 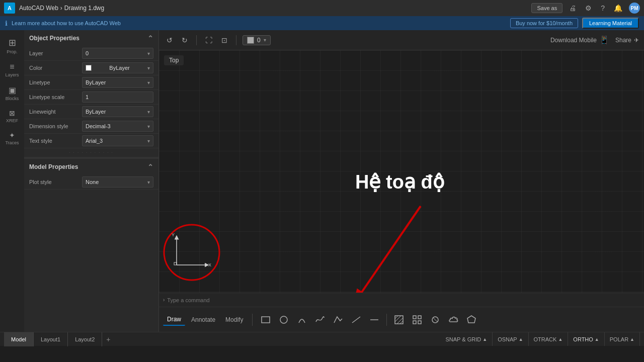 What do you see at coordinates (266, 320) in the screenshot?
I see `rectangle-tool` at bounding box center [266, 320].